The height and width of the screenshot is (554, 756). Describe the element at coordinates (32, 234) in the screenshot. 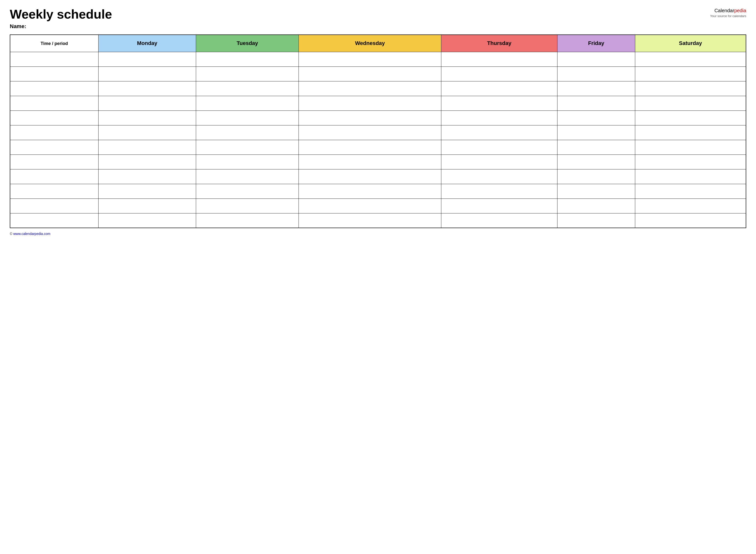

I see `footer-link: www.calendarpedia.com` at that location.